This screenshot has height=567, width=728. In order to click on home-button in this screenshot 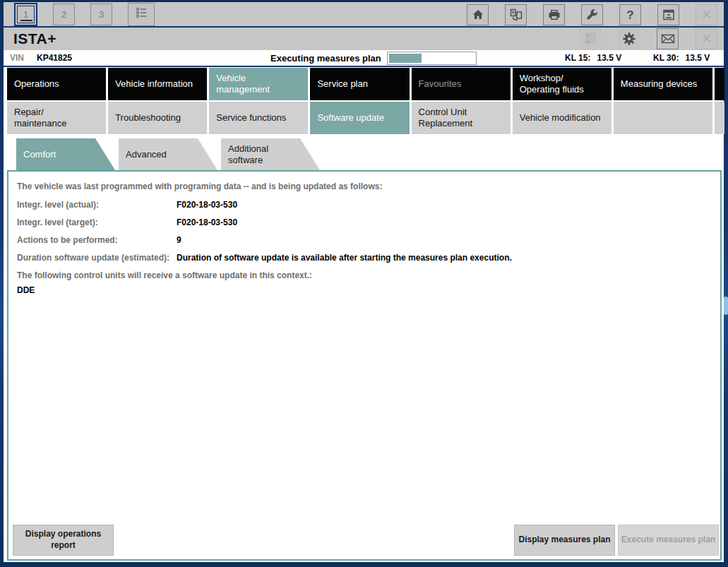, I will do `click(477, 15)`.